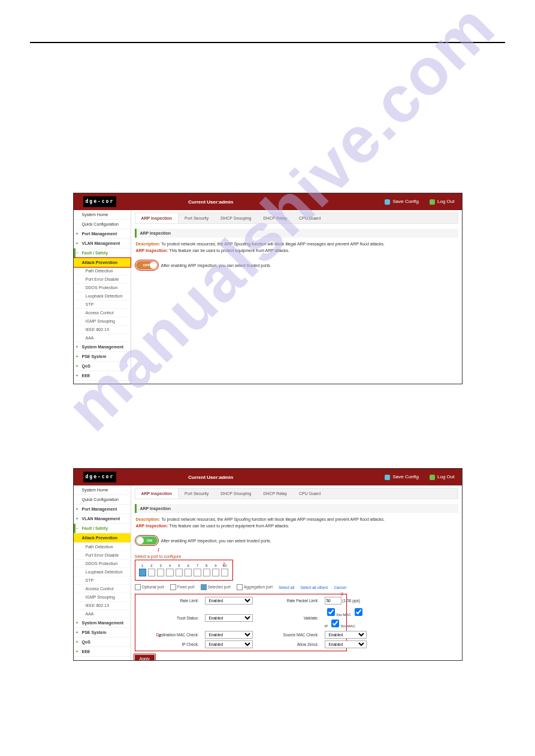 The height and width of the screenshot is (756, 535). Describe the element at coordinates (289, 618) in the screenshot. I see `validate-label: Validate:` at that location.